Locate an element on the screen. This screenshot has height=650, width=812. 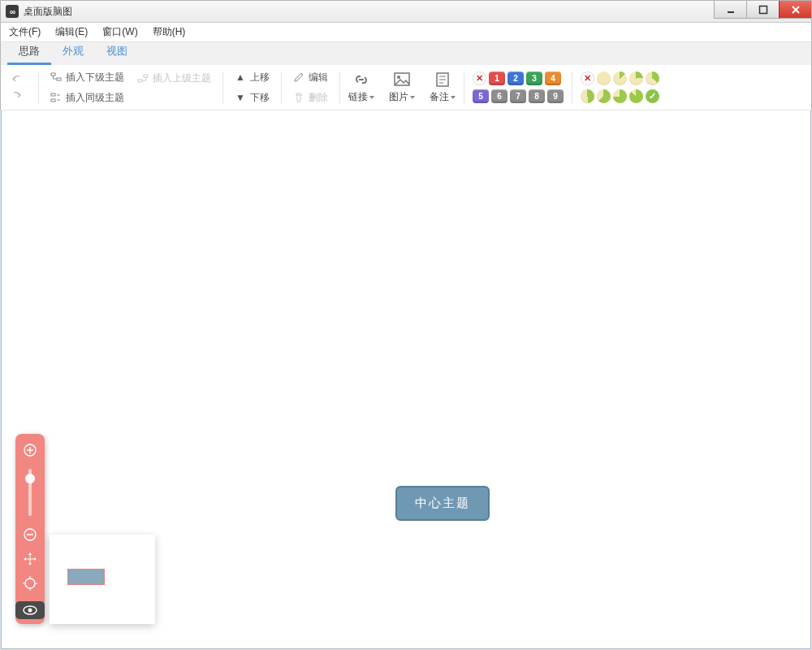
toggle-minimap is located at coordinates (30, 610).